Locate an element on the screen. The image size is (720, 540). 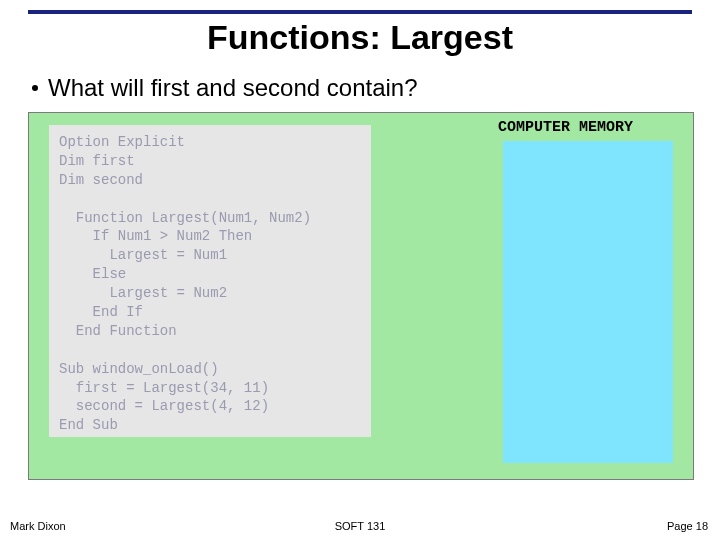
bullet-item: What will first and second contain? is located at coordinates (225, 88).